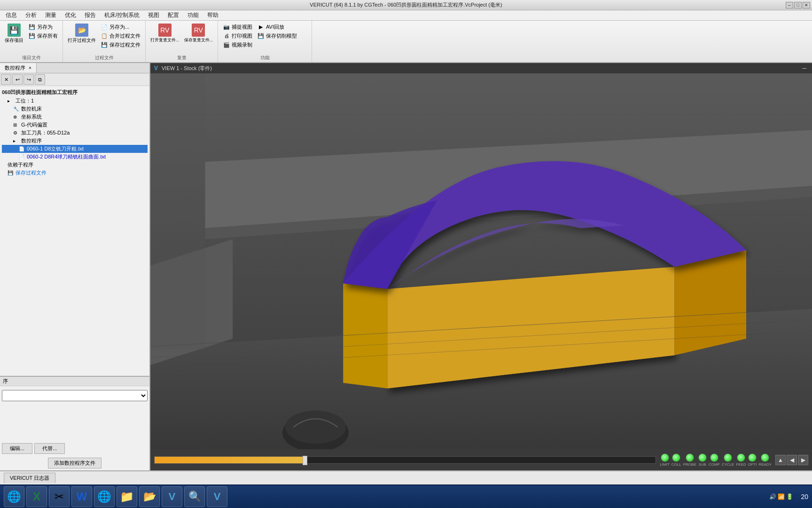  I want to click on minimize-button: ─, so click(789, 5).